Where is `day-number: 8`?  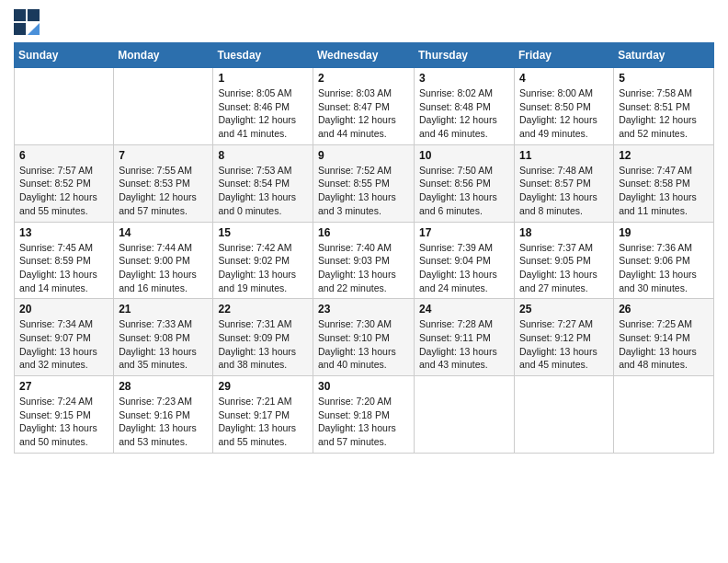 day-number: 8 is located at coordinates (263, 155).